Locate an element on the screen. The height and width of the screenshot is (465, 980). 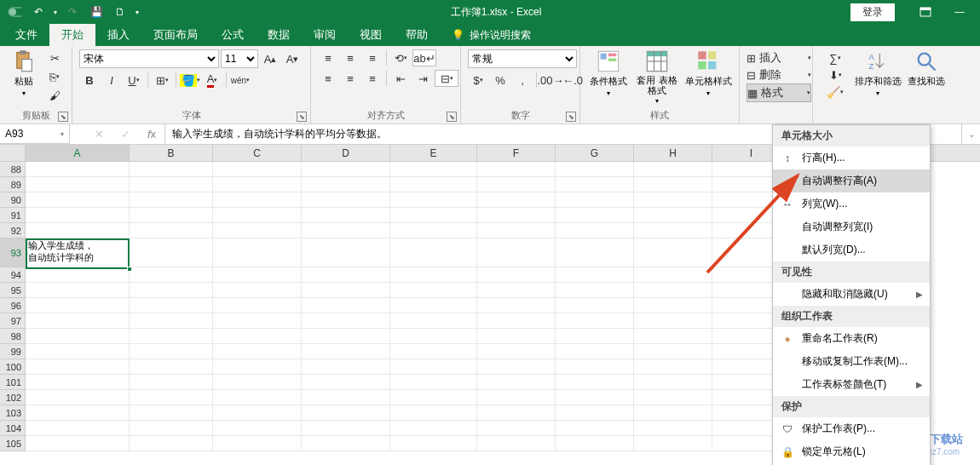
select-all-corner is located at coordinates (13, 153).